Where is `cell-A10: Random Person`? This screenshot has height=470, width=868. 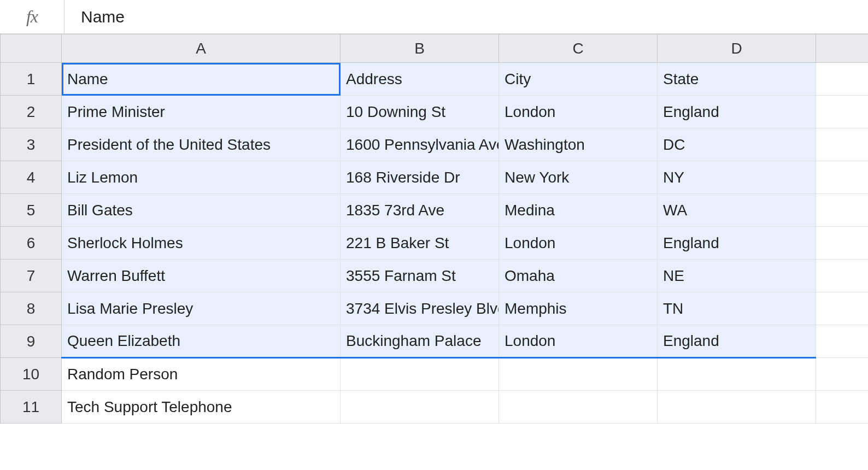 cell-A10: Random Person is located at coordinates (201, 374).